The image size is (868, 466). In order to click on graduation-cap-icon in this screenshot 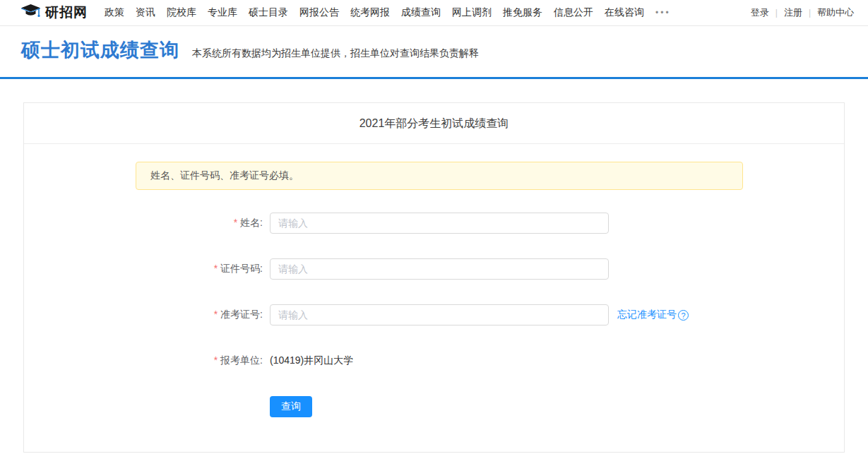, I will do `click(31, 13)`.